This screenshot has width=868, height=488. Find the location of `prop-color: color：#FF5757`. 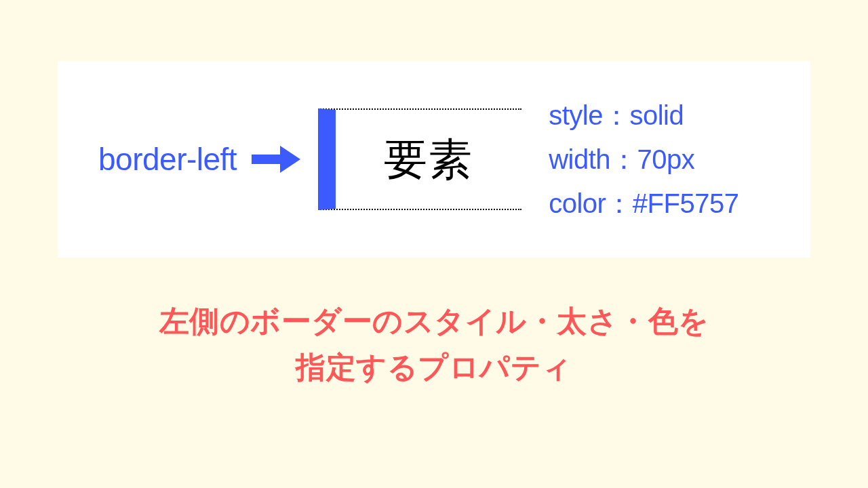

prop-color: color：#FF5757 is located at coordinates (644, 203).